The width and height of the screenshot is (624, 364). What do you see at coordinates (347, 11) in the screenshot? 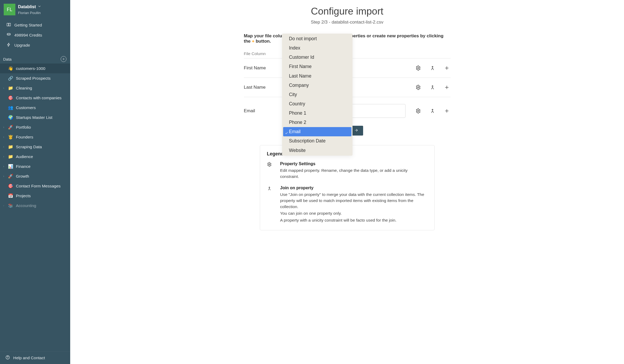
I see `page-title: Configure import` at bounding box center [347, 11].